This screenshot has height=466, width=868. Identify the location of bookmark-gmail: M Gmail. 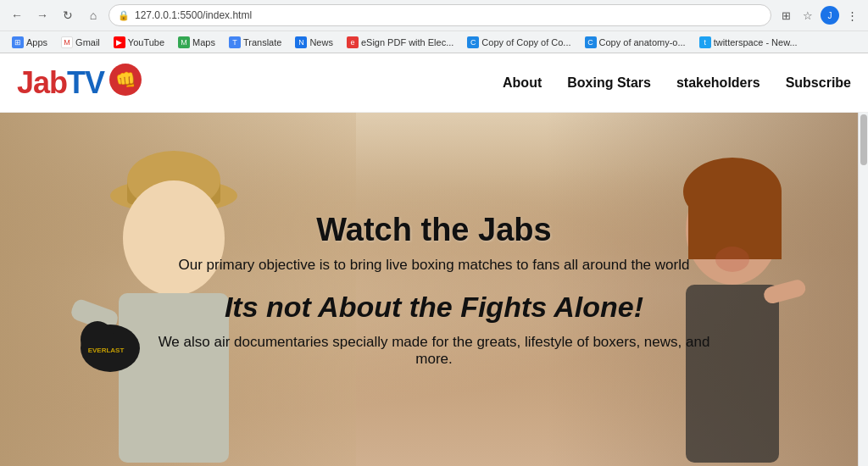
(81, 42).